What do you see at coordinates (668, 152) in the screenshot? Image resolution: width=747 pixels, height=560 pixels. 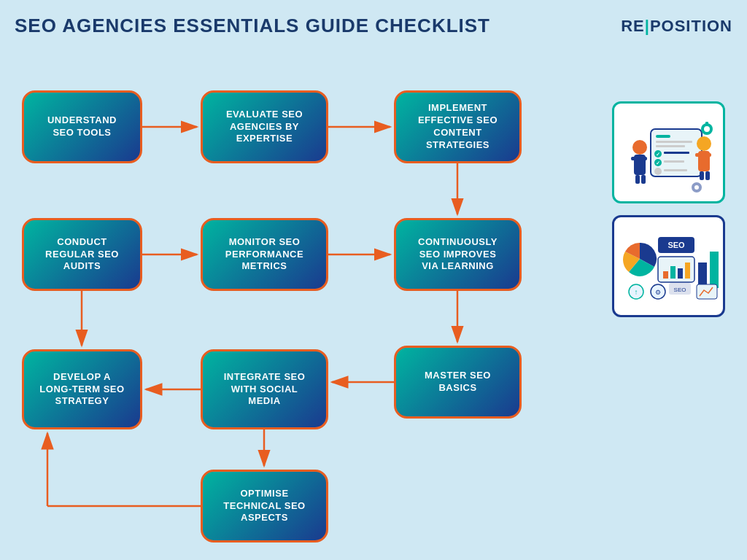 I see `card-analytics: ✓ ✓` at bounding box center [668, 152].